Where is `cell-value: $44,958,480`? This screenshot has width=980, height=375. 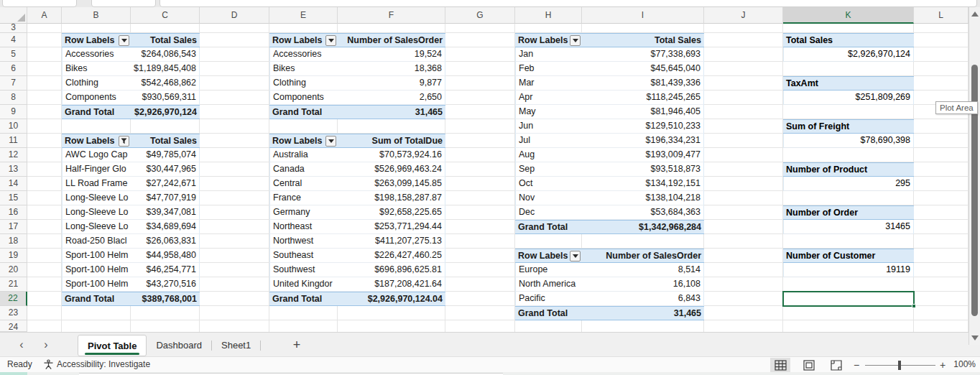 cell-value: $44,958,480 is located at coordinates (165, 256).